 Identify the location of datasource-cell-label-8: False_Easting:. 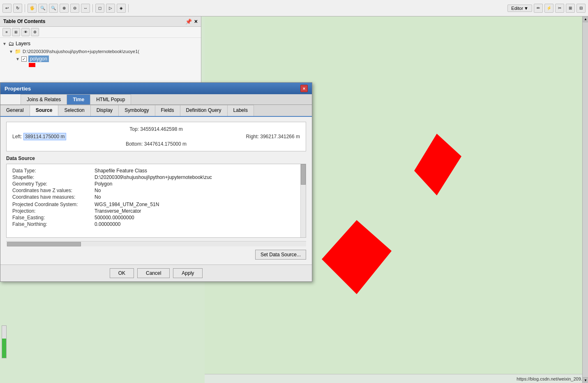
(52, 218).